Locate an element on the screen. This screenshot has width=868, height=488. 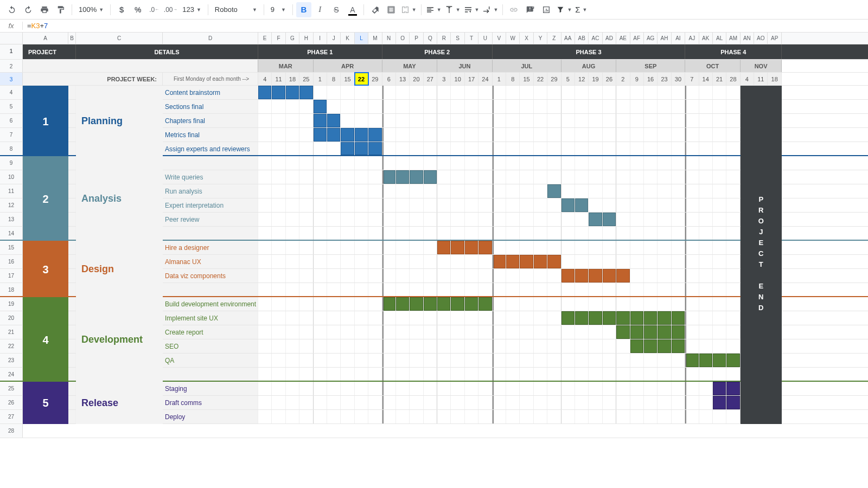
row-header-16: 16 is located at coordinates (11, 261).